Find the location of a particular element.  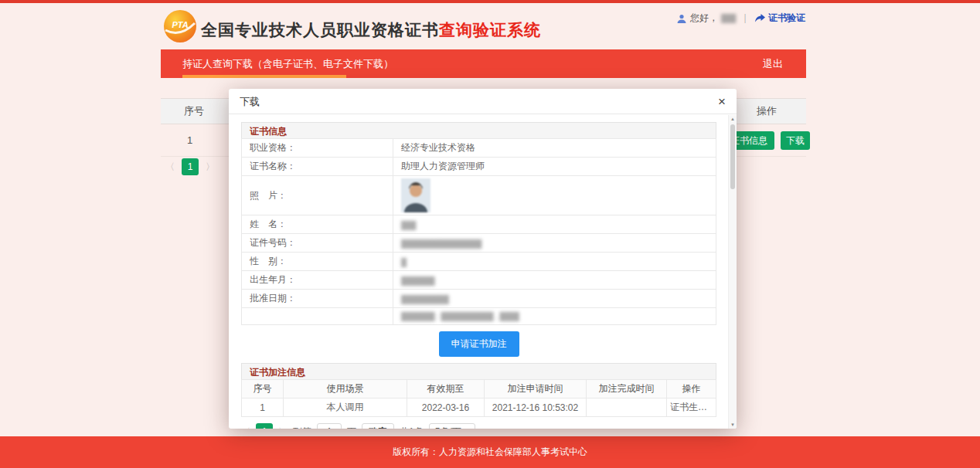

jump-unit: 页 is located at coordinates (352, 428).